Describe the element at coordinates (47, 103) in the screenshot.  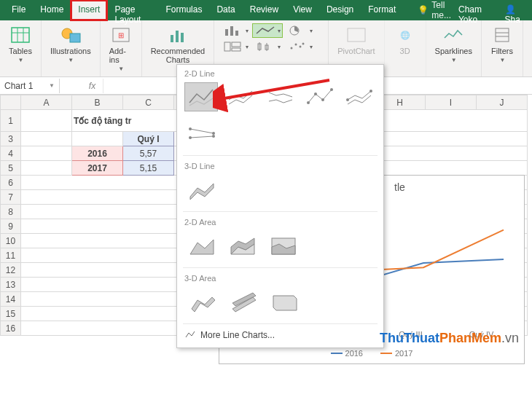
I see `col-header: A` at that location.